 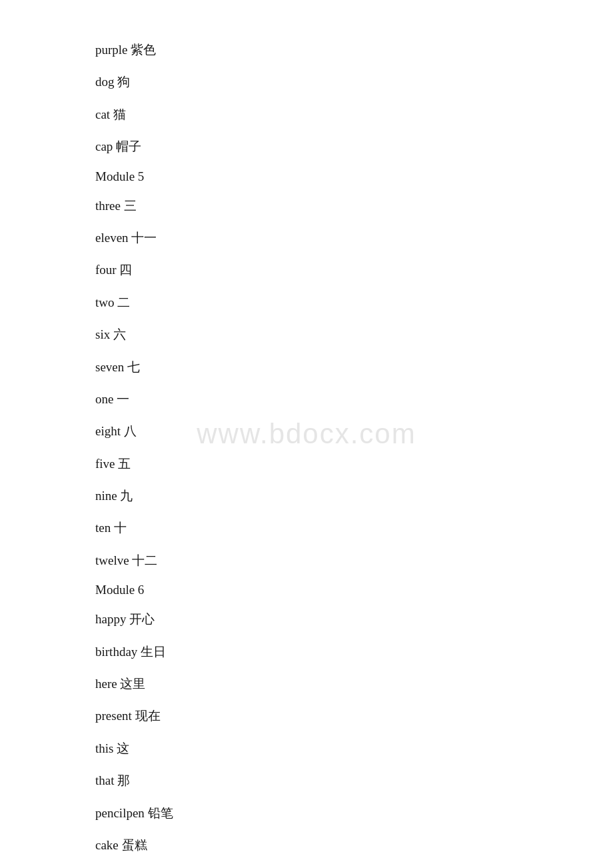 What do you see at coordinates (354, 590) in the screenshot?
I see `module-header: Module 6` at bounding box center [354, 590].